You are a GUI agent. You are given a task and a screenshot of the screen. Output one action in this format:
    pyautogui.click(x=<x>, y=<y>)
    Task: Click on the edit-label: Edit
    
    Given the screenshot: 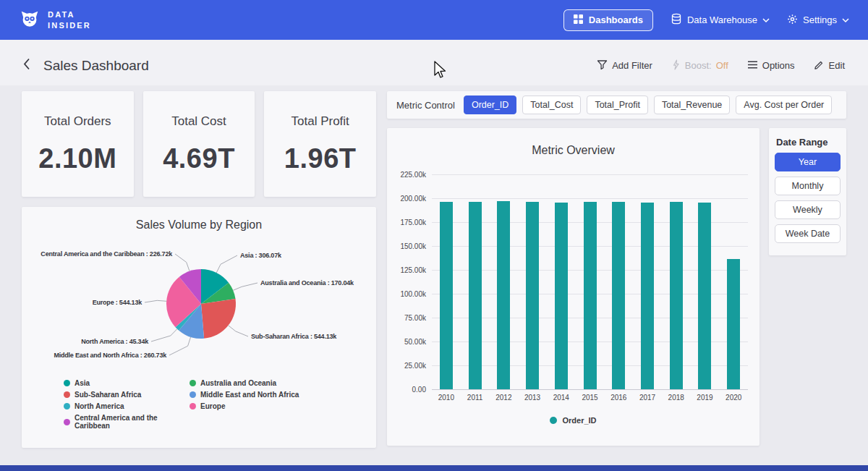 What is the action you would take?
    pyautogui.click(x=837, y=65)
    